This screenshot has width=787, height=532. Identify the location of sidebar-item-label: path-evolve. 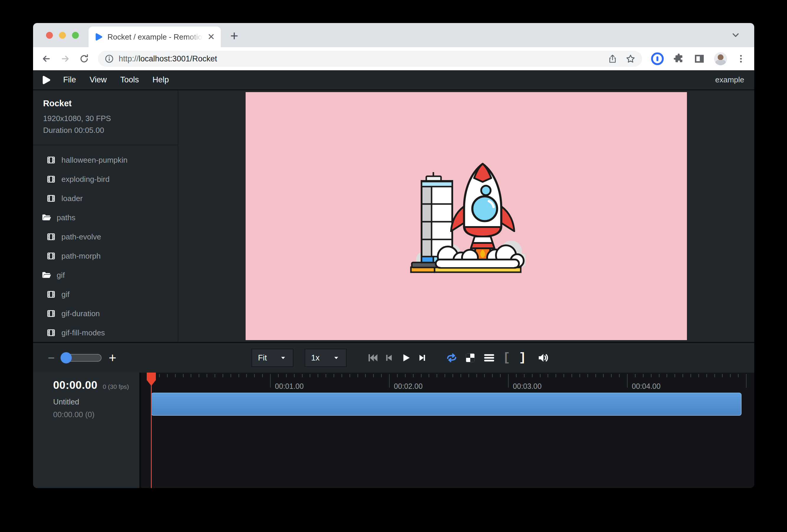
(81, 237).